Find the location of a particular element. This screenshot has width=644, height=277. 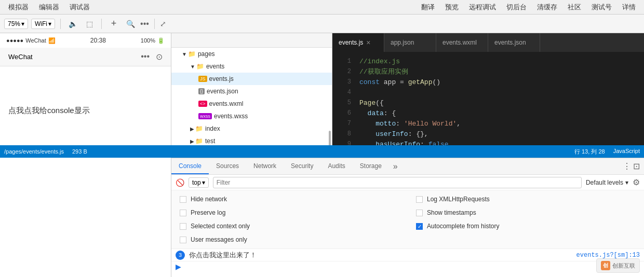

menu-clear-cache: 清缓存 is located at coordinates (547, 7).